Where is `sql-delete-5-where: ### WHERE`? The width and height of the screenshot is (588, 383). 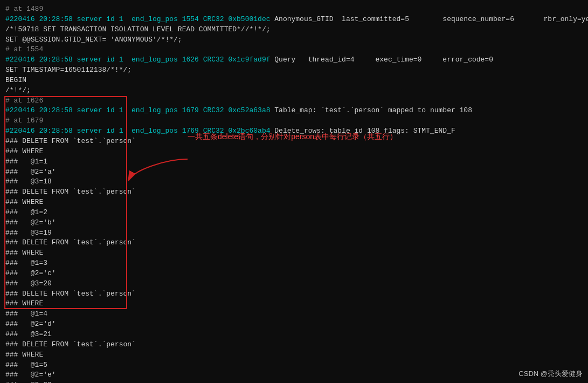 sql-delete-5-where: ### WHERE is located at coordinates (294, 355).